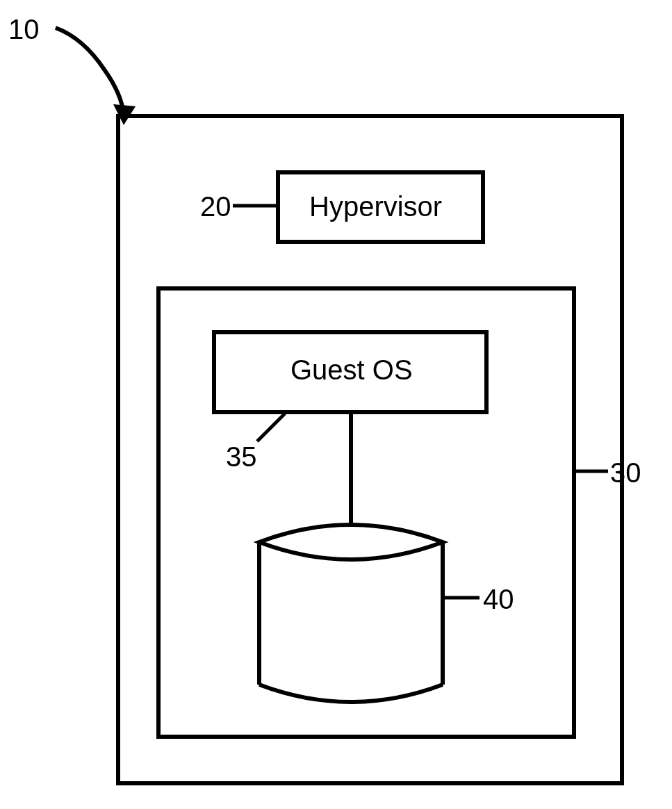 The image size is (672, 809). Describe the element at coordinates (215, 207) in the screenshot. I see `label-20: 20` at that location.